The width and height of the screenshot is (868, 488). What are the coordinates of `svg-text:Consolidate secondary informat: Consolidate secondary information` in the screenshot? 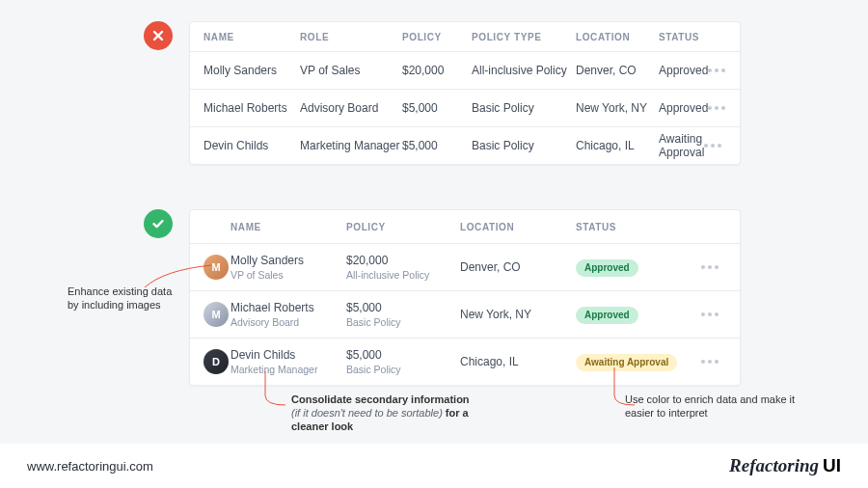 It's located at (380, 399).